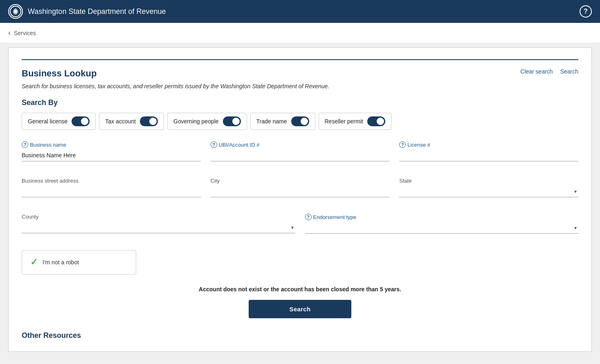 The height and width of the screenshot is (364, 600). I want to click on page-header: Washington State Department of Revenue ?, so click(300, 11).